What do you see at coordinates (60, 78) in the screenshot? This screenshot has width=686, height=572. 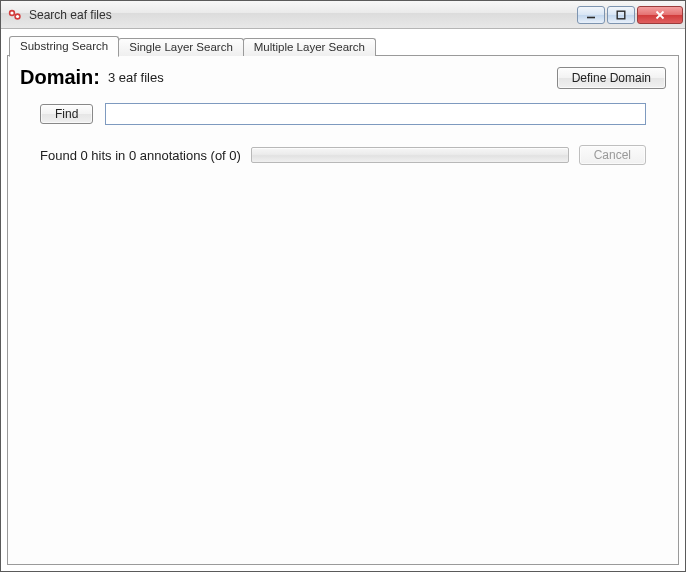 I see `domain-label: Domain:` at bounding box center [60, 78].